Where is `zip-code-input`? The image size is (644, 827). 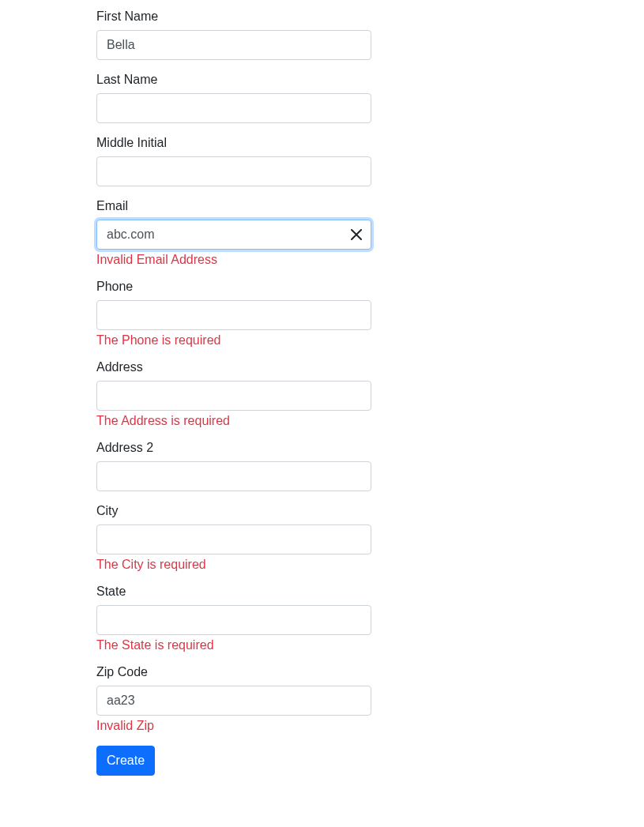 zip-code-input is located at coordinates (234, 701).